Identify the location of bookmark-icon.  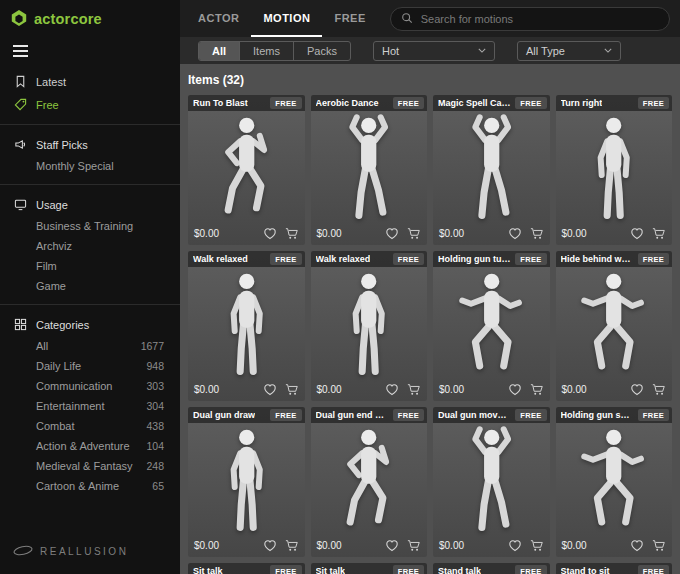
(20, 82).